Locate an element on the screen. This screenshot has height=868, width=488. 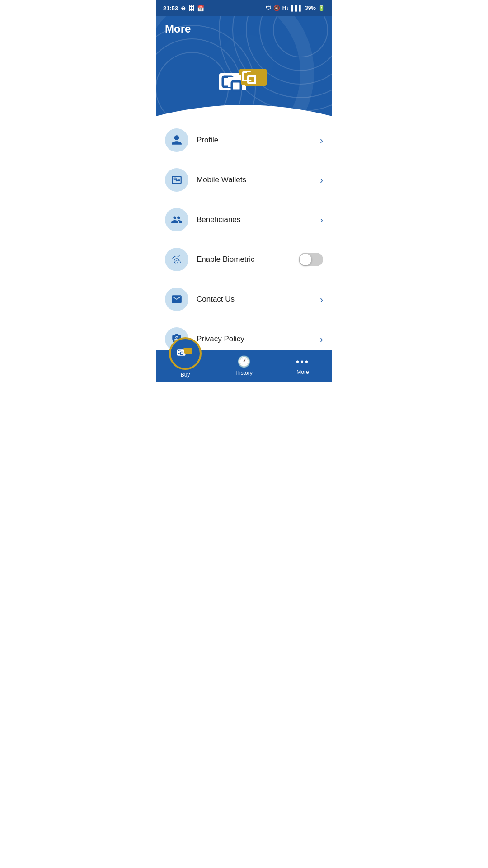
mobile-wallets-arrow: › is located at coordinates (322, 180).